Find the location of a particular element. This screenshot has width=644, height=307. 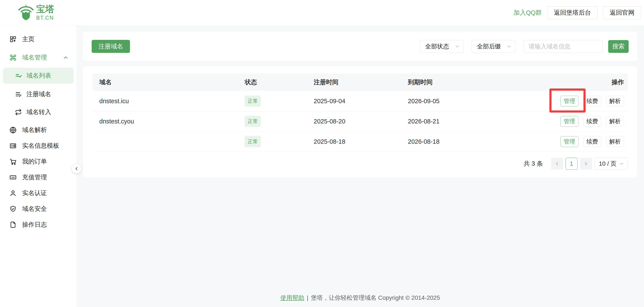

register-domain-button: 注册域名 is located at coordinates (111, 46).